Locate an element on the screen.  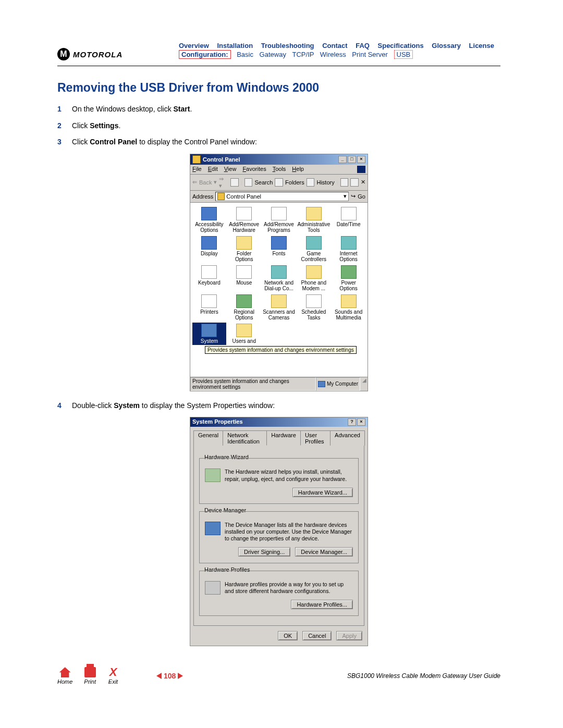
cp-item-network-and-dial-up-co: Network and Dial-up Co... is located at coordinates (279, 278).